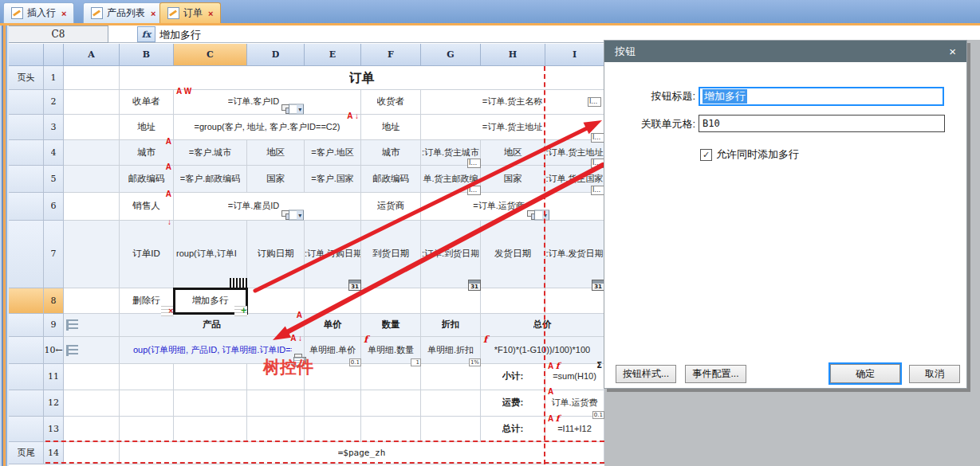 This screenshot has height=466, width=980. What do you see at coordinates (391, 378) in the screenshot?
I see `cell-F11` at bounding box center [391, 378].